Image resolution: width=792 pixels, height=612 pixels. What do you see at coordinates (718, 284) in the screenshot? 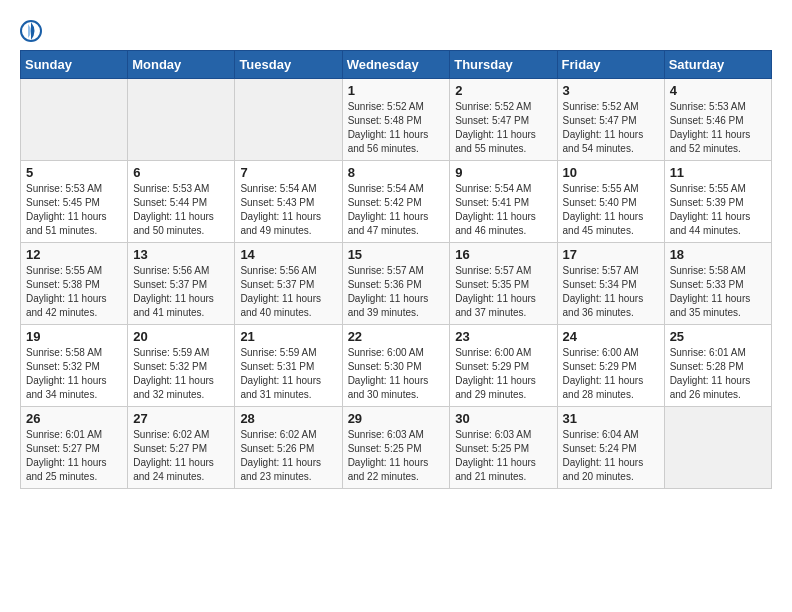
I see `calendar-cell: 18Sunrise: 5:58 AM Sunset: 5:33 PM Dayli…` at bounding box center [718, 284].